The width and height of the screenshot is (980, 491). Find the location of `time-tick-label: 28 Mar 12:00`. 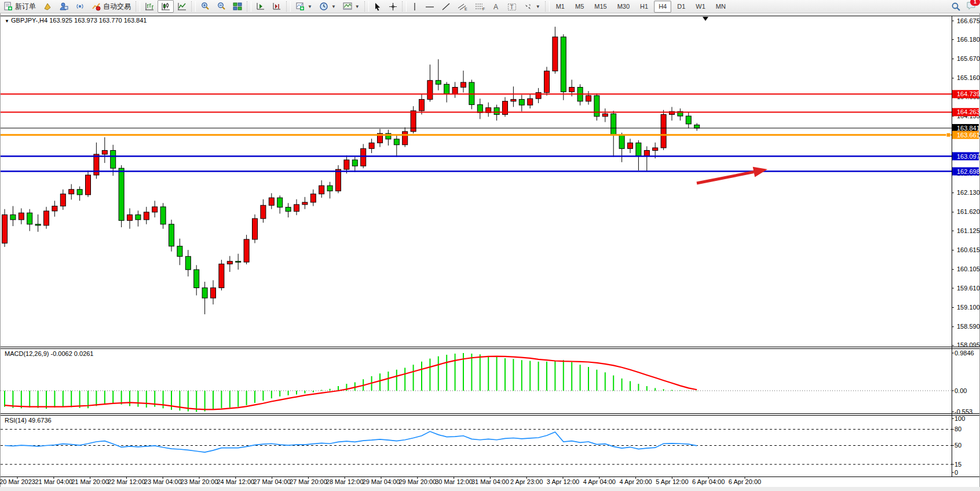

time-tick-label: 28 Mar 12:00 is located at coordinates (345, 482).